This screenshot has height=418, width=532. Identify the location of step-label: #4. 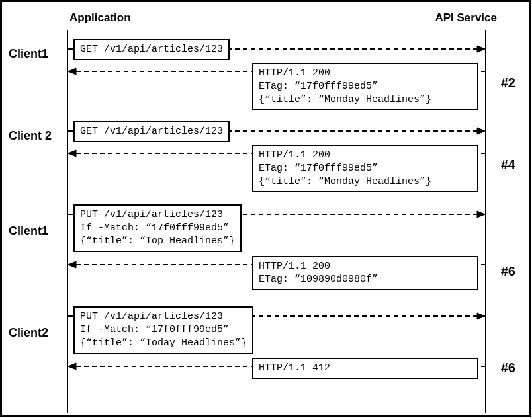
(508, 165).